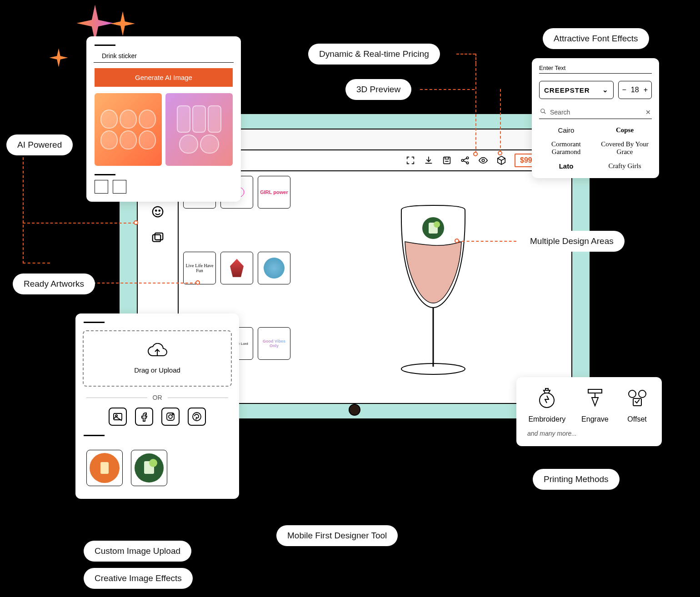 The width and height of the screenshot is (700, 597). I want to click on feature-ready-pill: Ready Artworks, so click(54, 284).